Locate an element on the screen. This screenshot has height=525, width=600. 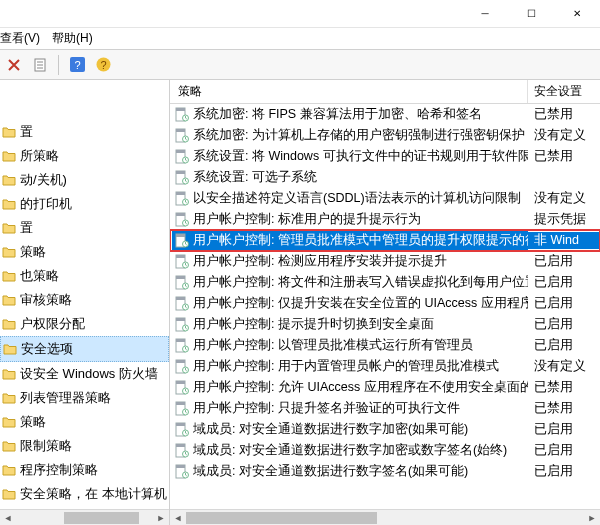
tree-item: 也策略 is located at coordinates (84, 276).